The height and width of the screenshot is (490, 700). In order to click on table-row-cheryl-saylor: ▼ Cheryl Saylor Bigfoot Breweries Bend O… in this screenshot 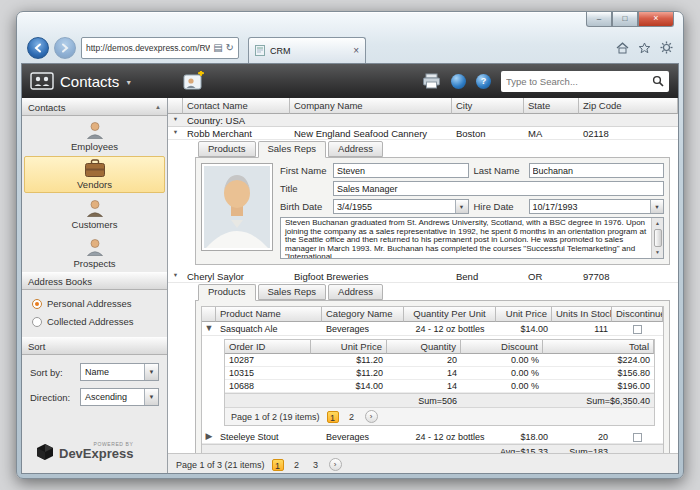, I will do `click(423, 276)`.